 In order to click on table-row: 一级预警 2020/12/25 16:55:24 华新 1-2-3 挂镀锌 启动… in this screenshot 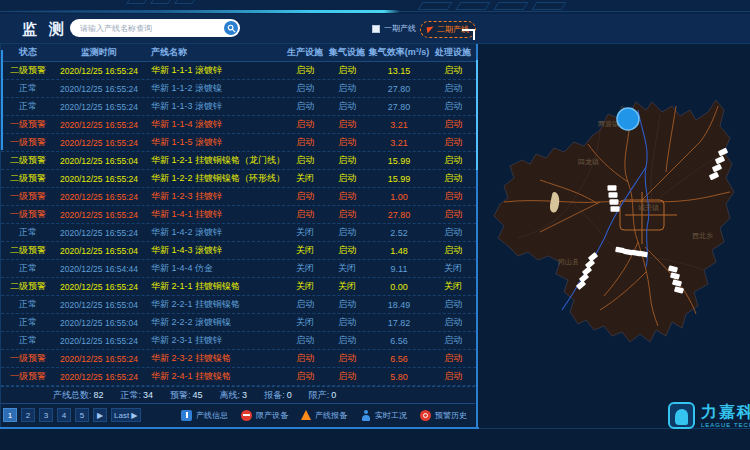, I will do `click(238, 197)`.